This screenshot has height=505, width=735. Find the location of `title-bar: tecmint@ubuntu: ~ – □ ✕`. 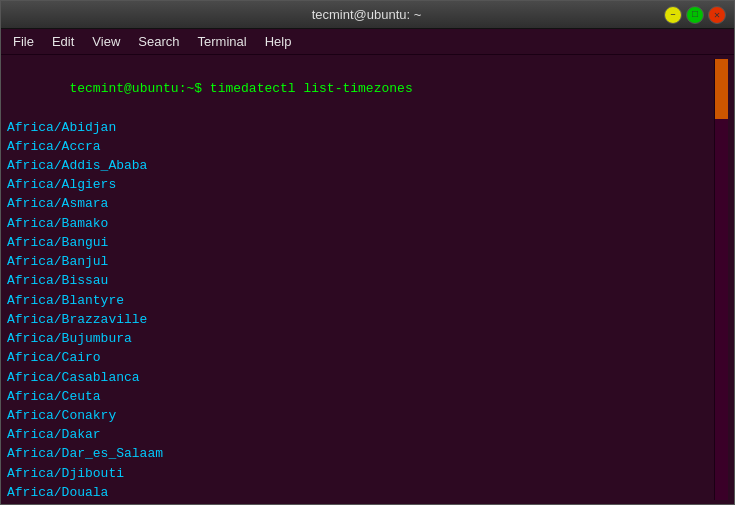

title-bar: tecmint@ubuntu: ~ – □ ✕ is located at coordinates (368, 15).